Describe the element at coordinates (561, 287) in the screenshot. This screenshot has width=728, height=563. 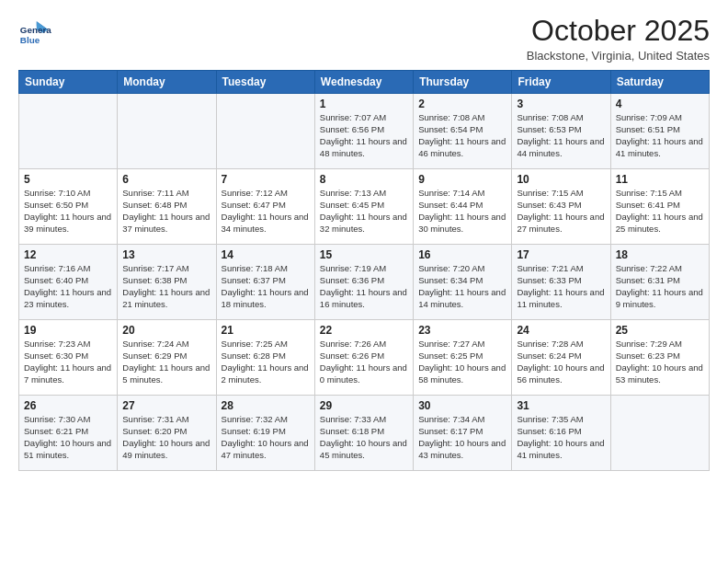
I see `day-info: Sunrise: 7:21 AM Sunset: 6:33 PM Dayligh…` at that location.